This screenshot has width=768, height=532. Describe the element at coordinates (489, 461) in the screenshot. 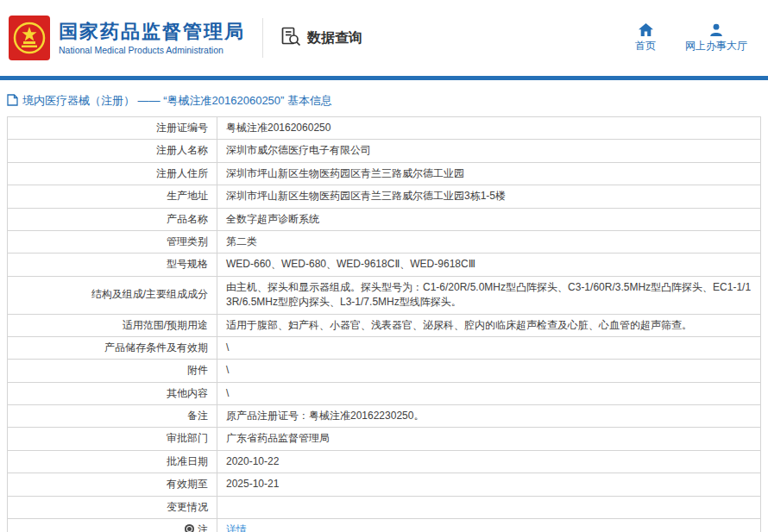

I see `row-value: 2020-10-22` at that location.